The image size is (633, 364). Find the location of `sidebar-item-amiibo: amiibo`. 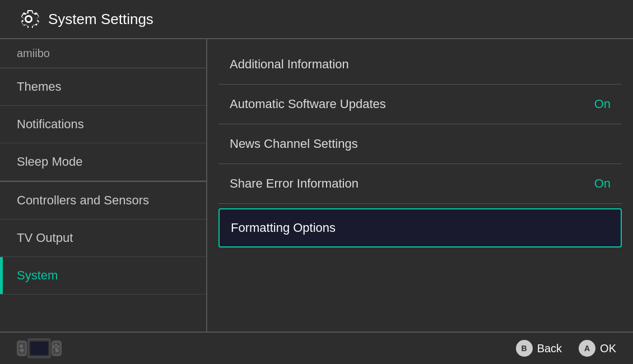

sidebar-item-amiibo: amiibo is located at coordinates (103, 54).